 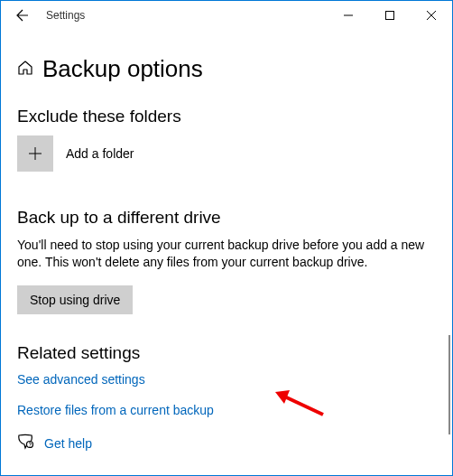 I want to click on get-help-link: Get help, so click(x=69, y=443).